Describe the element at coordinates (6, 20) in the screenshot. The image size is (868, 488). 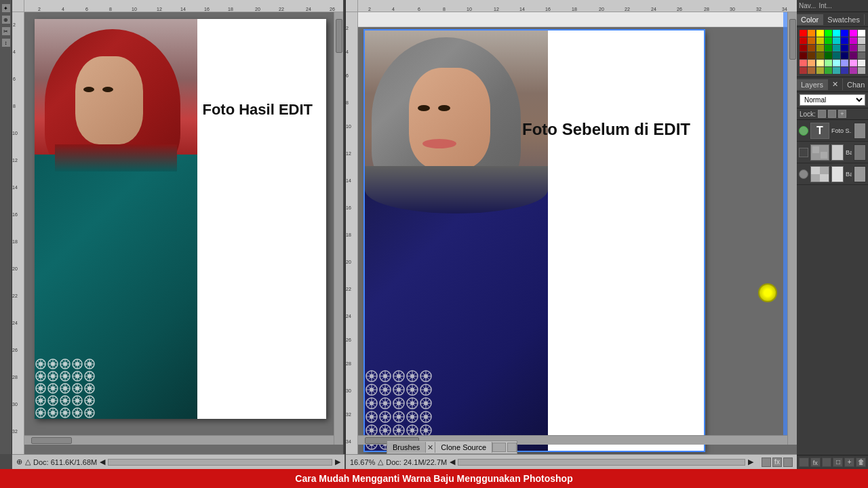
I see `tool-button: ⊕` at that location.